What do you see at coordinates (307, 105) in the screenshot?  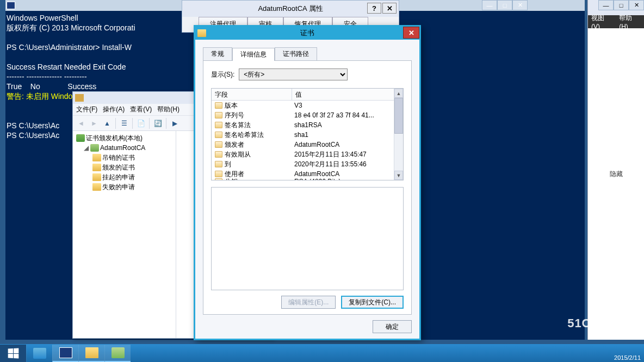 I see `field-row: 版本V3` at bounding box center [307, 105].